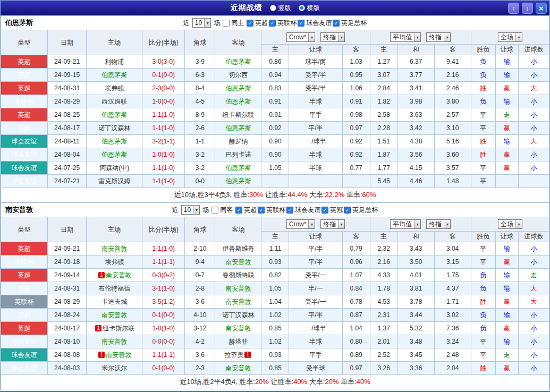  Describe the element at coordinates (238, 102) in the screenshot. I see `away-team-cell: 伯恩茅斯` at that location.